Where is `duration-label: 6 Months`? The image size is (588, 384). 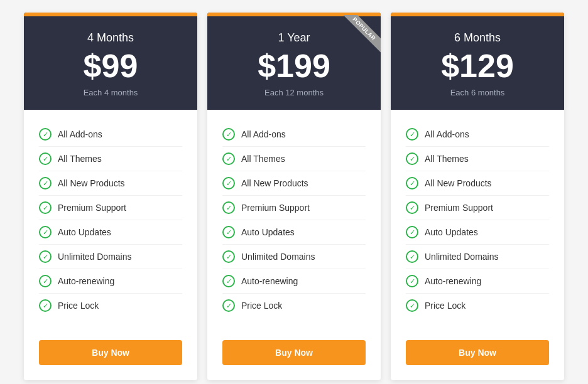
duration-label: 6 Months is located at coordinates (477, 38).